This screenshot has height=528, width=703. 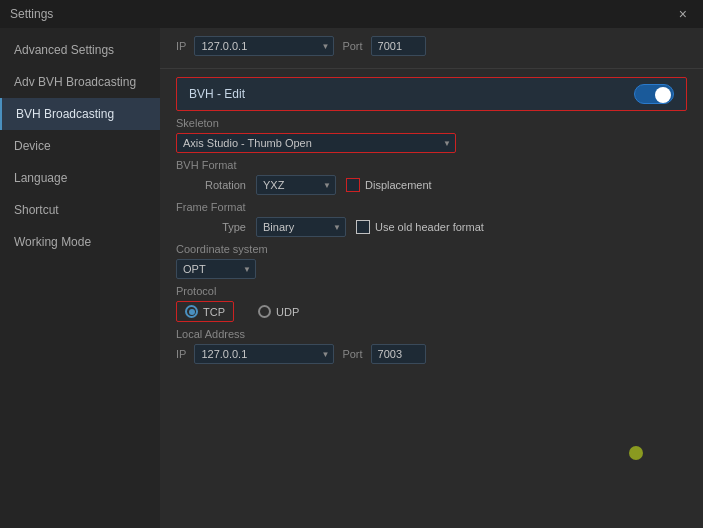 I want to click on rotation-select-wrapper: YXZ XYZ ZXY, so click(x=296, y=185).